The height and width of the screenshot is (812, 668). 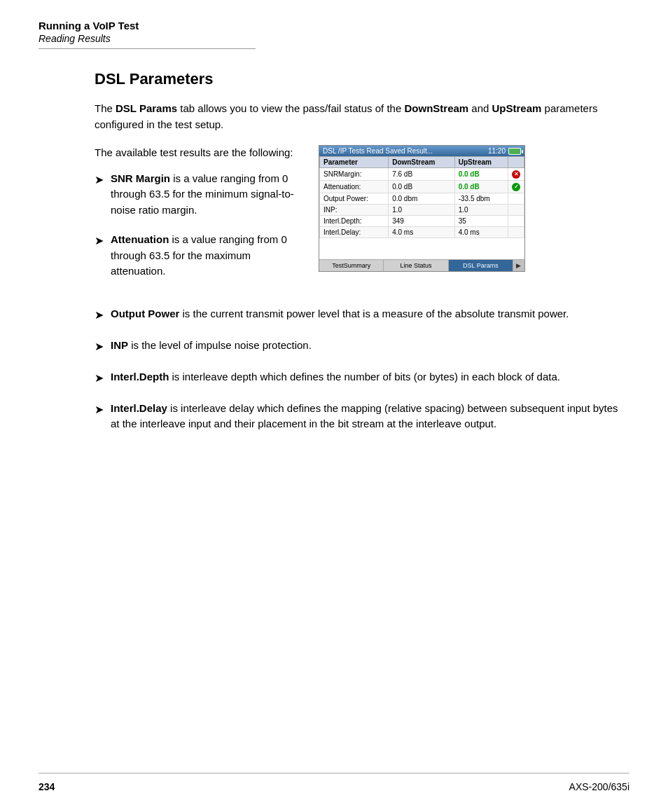 What do you see at coordinates (422, 151) in the screenshot?
I see `widget-titlebar: DSL /IP Tests Read Saved Result... 11:20` at bounding box center [422, 151].